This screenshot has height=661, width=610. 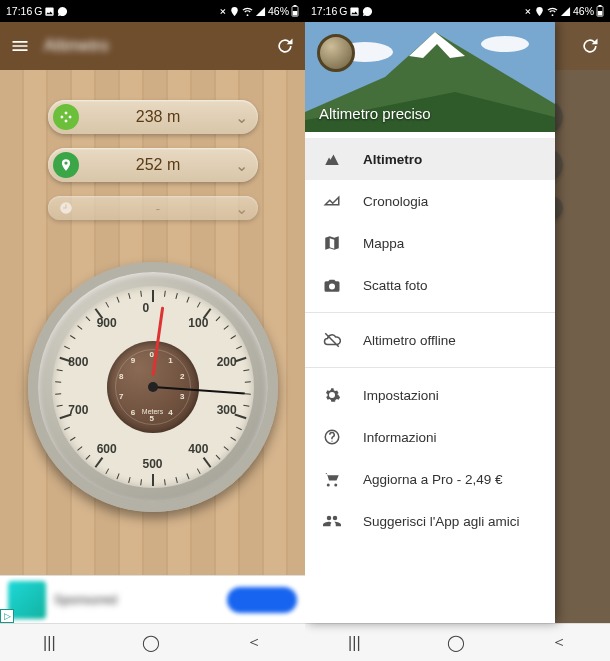 What do you see at coordinates (396, 286) in the screenshot?
I see `menu-label: Scatta foto` at bounding box center [396, 286].